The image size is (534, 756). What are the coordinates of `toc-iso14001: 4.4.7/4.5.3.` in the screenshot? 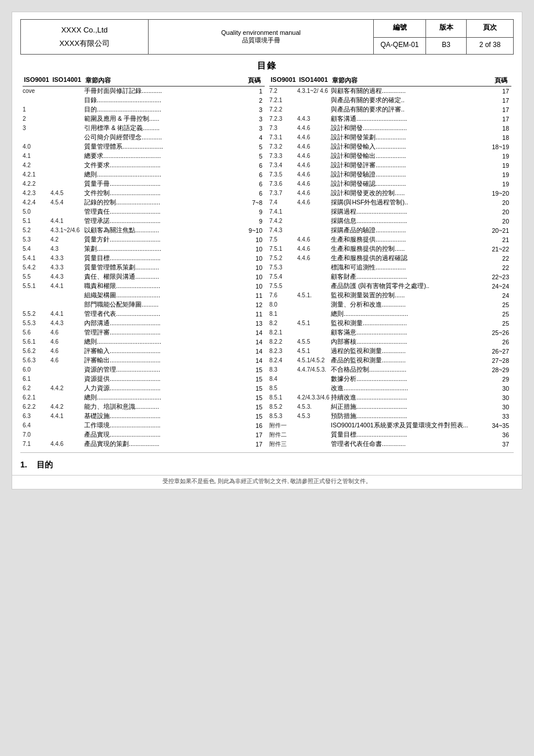 It's located at (313, 369).